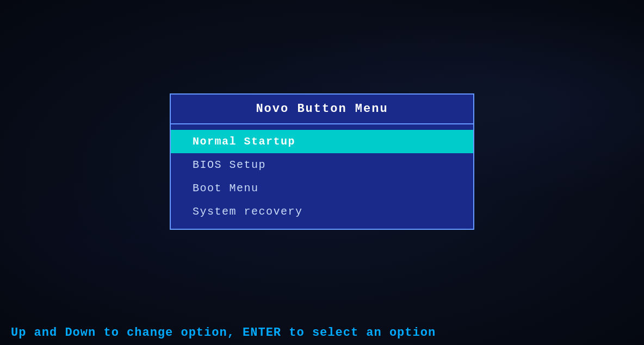  Describe the element at coordinates (322, 165) in the screenshot. I see `menu-item-bios-setup: BIOS Setup` at that location.